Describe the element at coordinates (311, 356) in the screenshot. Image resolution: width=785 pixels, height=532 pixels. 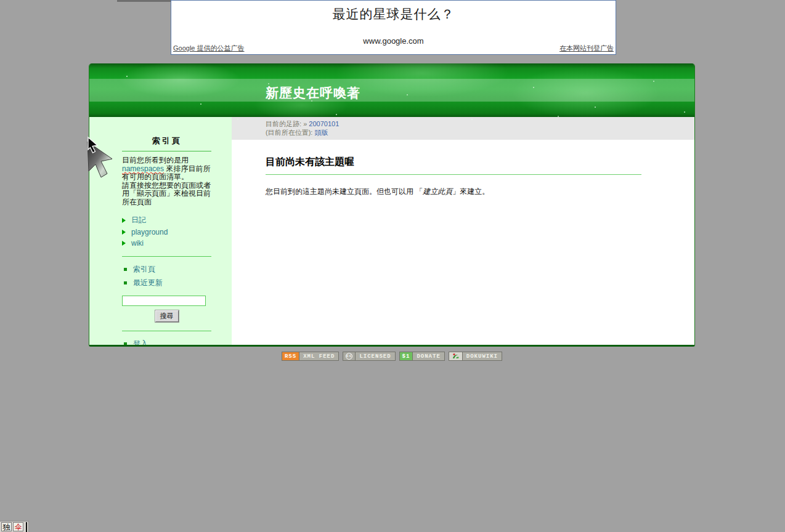
I see `rss-feed-badge: RSS XML FEED` at that location.